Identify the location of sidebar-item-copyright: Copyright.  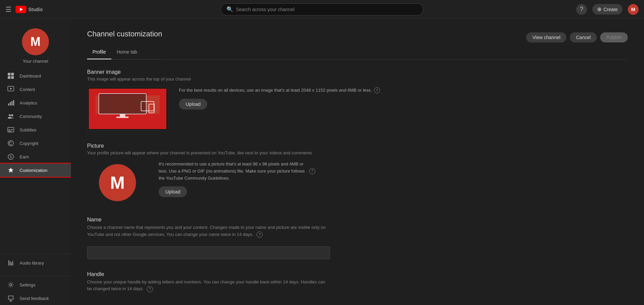
(35, 143).